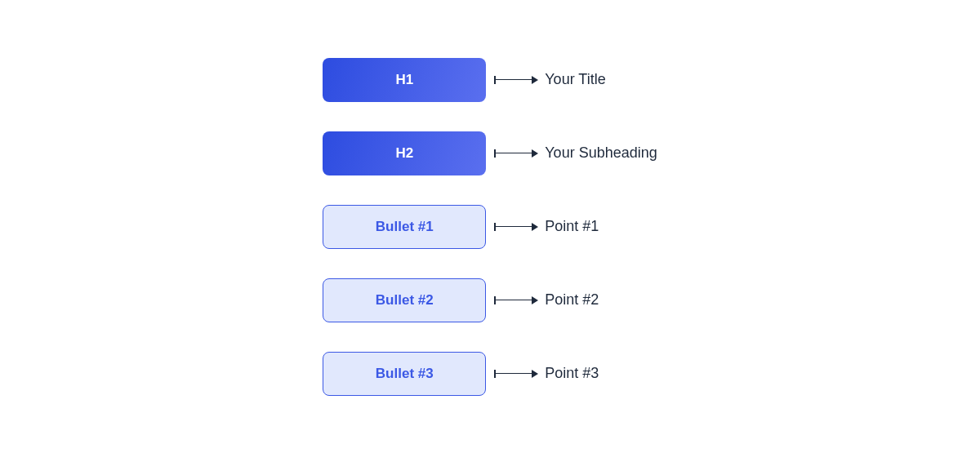 The width and height of the screenshot is (980, 453). What do you see at coordinates (490, 300) in the screenshot?
I see `row-bullet-2: Bullet #2 Point #2` at bounding box center [490, 300].